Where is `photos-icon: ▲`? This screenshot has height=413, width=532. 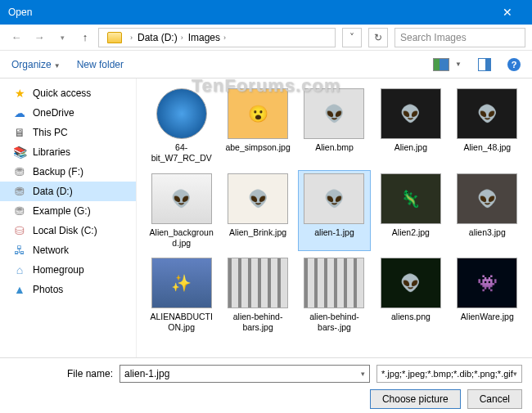
photos-icon: ▲ is located at coordinates (20, 290).